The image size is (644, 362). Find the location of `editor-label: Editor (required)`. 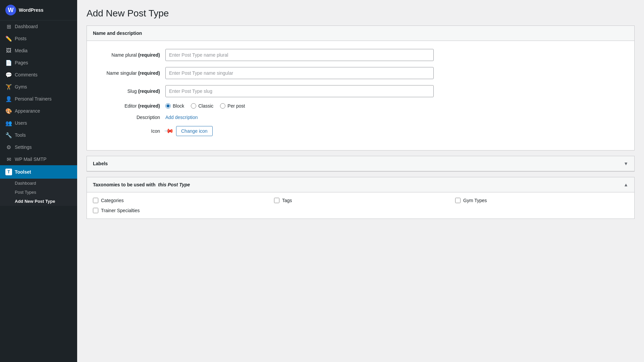

editor-label: Editor (required) is located at coordinates (126, 106).